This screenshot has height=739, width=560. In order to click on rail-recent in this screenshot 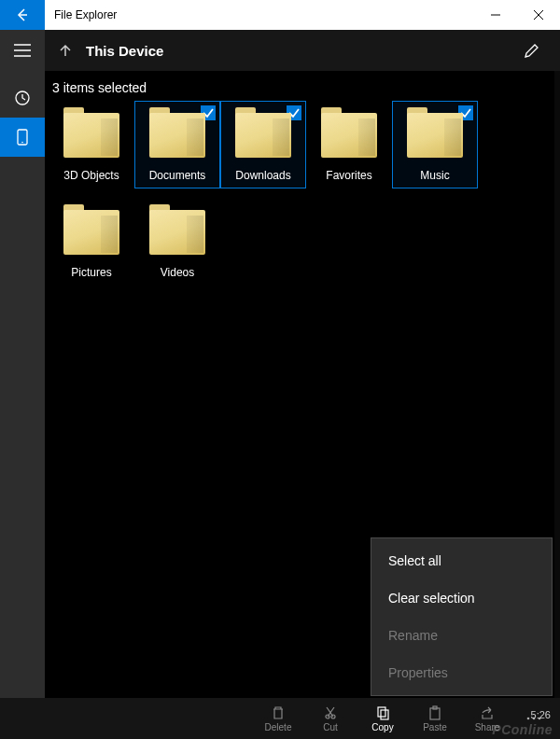, I will do `click(22, 98)`.